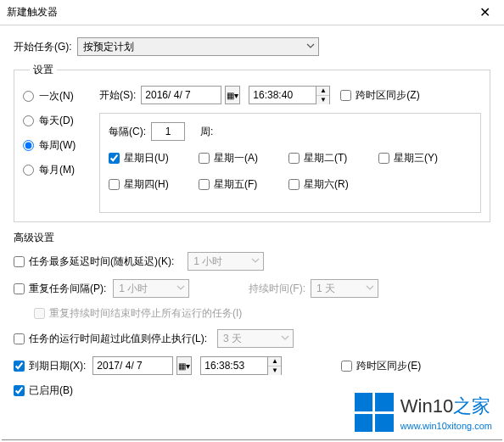  I want to click on start-row: 开始(S): 2016/ 4/ 7 ▦▾ 16:38:40 ▲▼ 跨时区同步(Z…, so click(290, 95).